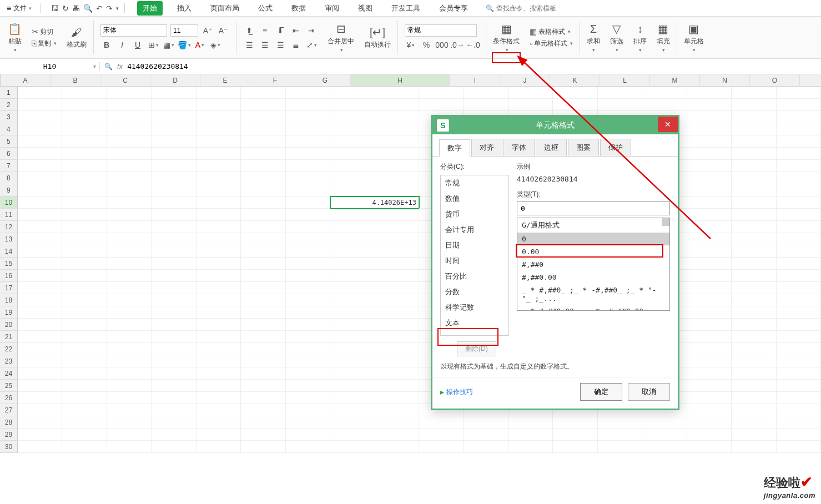  I want to click on cell-A14, so click(40, 251).